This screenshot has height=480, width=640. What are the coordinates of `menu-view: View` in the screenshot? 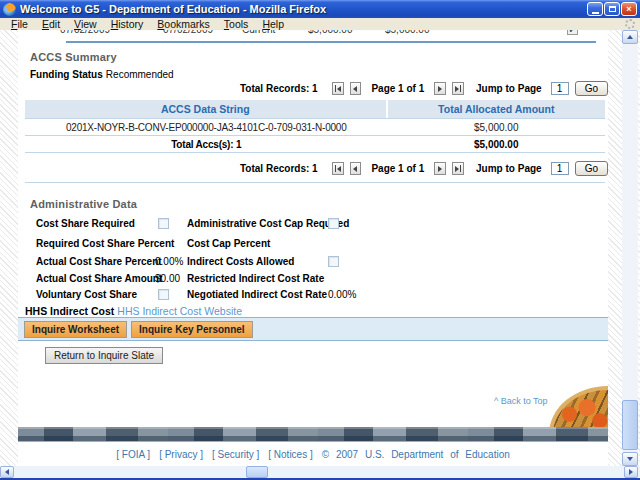 It's located at (86, 24).